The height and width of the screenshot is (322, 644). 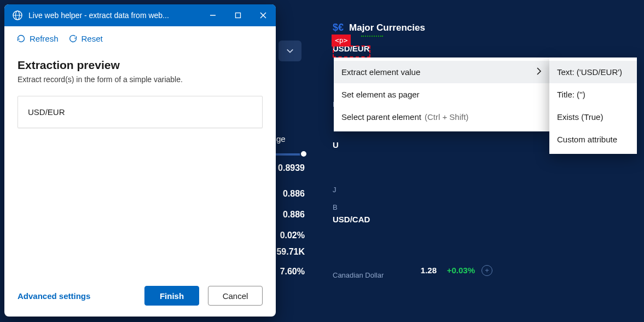 What do you see at coordinates (442, 94) in the screenshot?
I see `menu-set-element-as-pager: Set element as pager` at bounding box center [442, 94].